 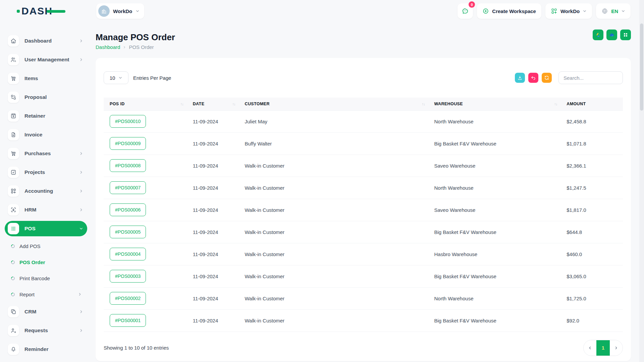 I want to click on sidebar-subitem-pos-order: POS Order, so click(x=46, y=262).